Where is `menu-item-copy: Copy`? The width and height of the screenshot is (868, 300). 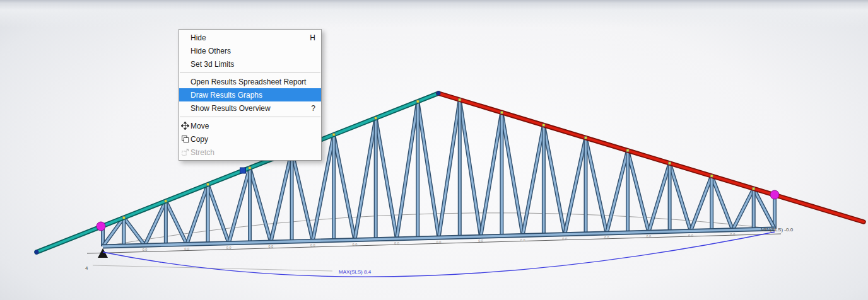
menu-item-copy: Copy is located at coordinates (250, 139).